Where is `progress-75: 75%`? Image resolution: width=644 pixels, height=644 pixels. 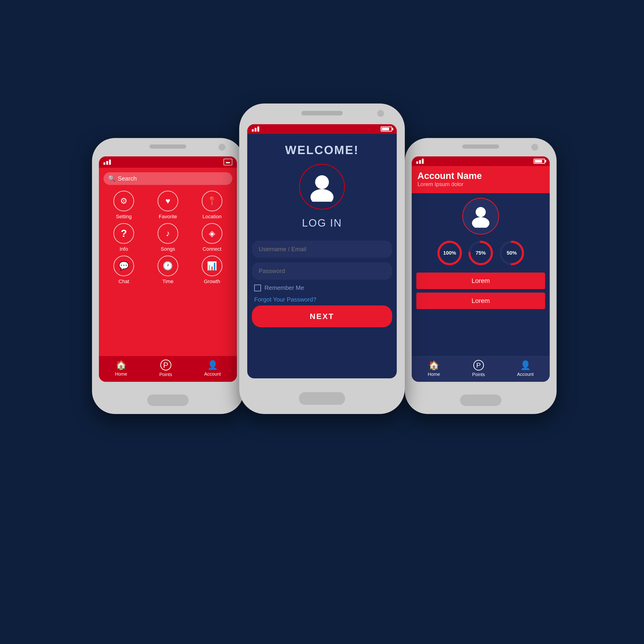
progress-75: 75% is located at coordinates (481, 253).